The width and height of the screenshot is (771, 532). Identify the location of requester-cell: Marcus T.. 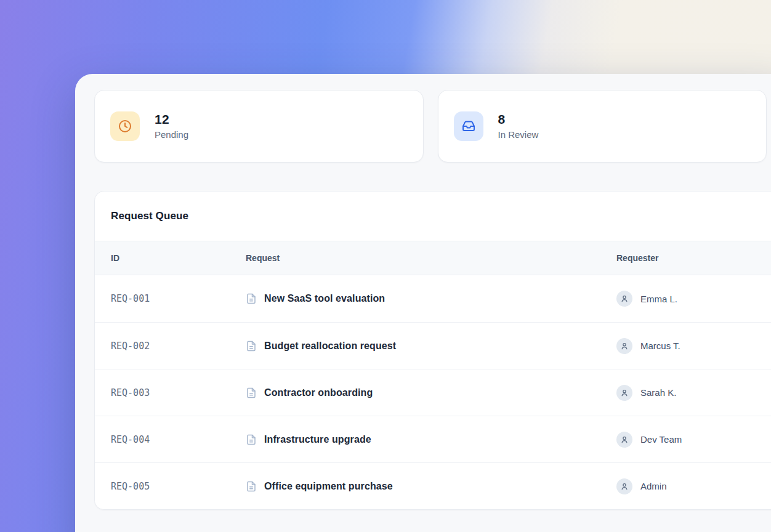
(693, 346).